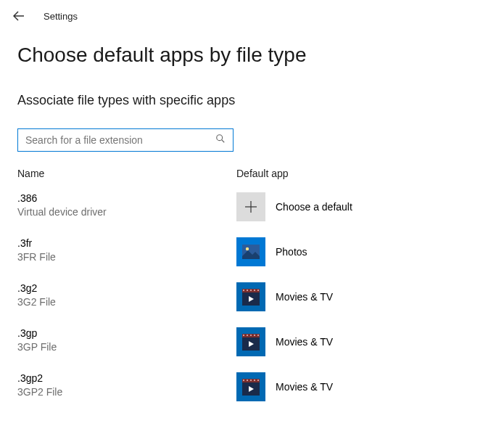  What do you see at coordinates (261, 387) in the screenshot?
I see `table-row: .3gp2 3GP2 File Movies & TV` at bounding box center [261, 387].